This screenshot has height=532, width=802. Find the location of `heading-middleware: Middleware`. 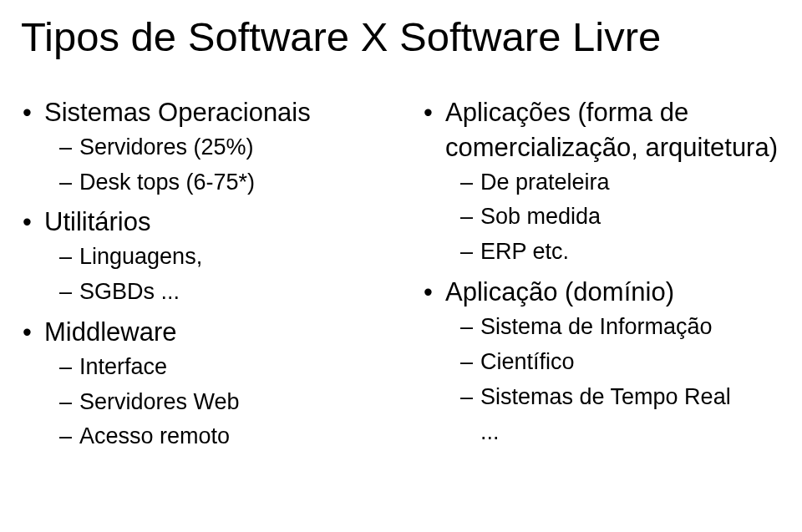

heading-middleware: Middleware is located at coordinates (110, 332).